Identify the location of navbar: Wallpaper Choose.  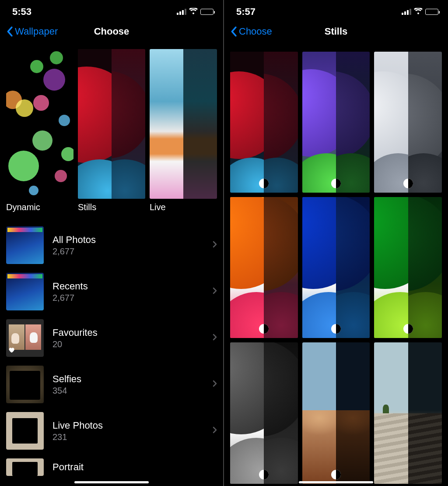
(112, 32).